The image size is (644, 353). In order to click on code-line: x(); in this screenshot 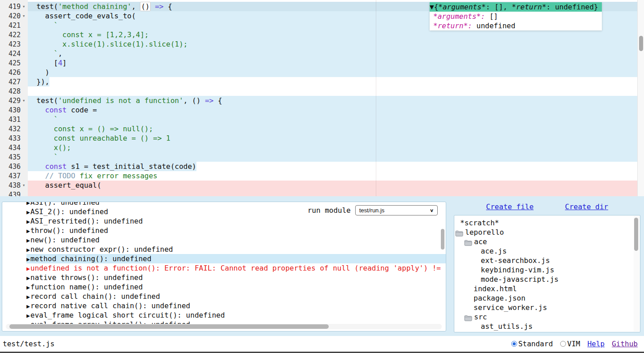, I will do `click(333, 148)`.